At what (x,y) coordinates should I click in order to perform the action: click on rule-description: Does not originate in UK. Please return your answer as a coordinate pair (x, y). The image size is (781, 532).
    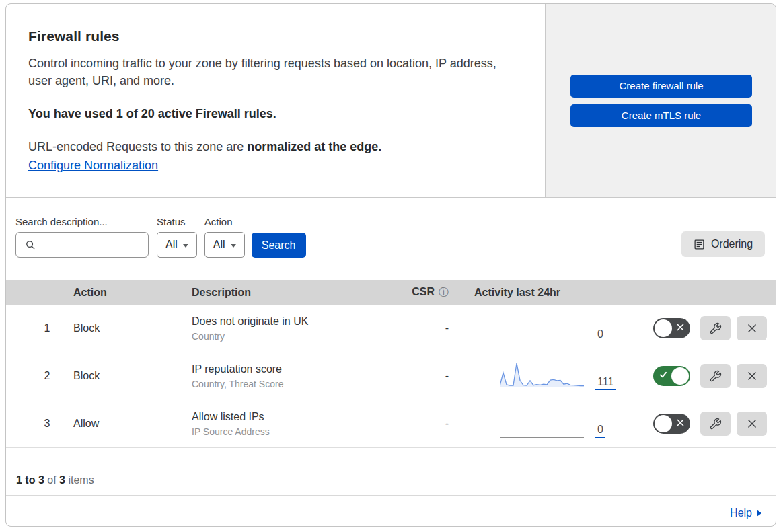
    Looking at the image, I should click on (293, 321).